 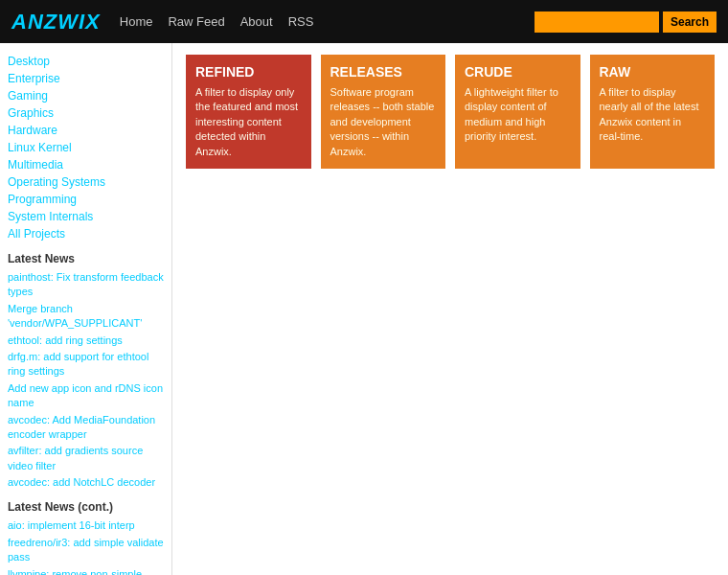 I want to click on card-refined-title: REFINED, so click(x=249, y=72).